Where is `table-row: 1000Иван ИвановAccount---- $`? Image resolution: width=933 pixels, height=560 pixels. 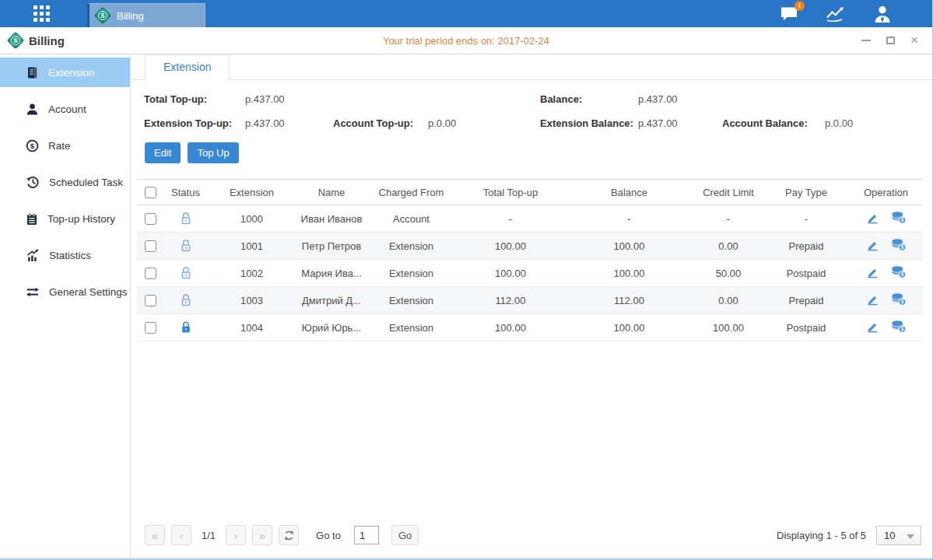
table-row: 1000Иван ИвановAccount---- $ is located at coordinates (530, 219).